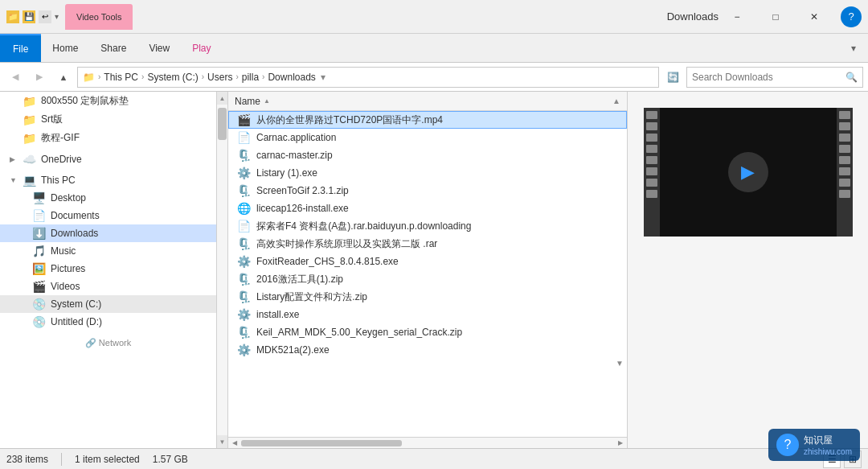 This screenshot has width=868, height=469. Describe the element at coordinates (63, 251) in the screenshot. I see `sidebar-item-label: Music` at that location.